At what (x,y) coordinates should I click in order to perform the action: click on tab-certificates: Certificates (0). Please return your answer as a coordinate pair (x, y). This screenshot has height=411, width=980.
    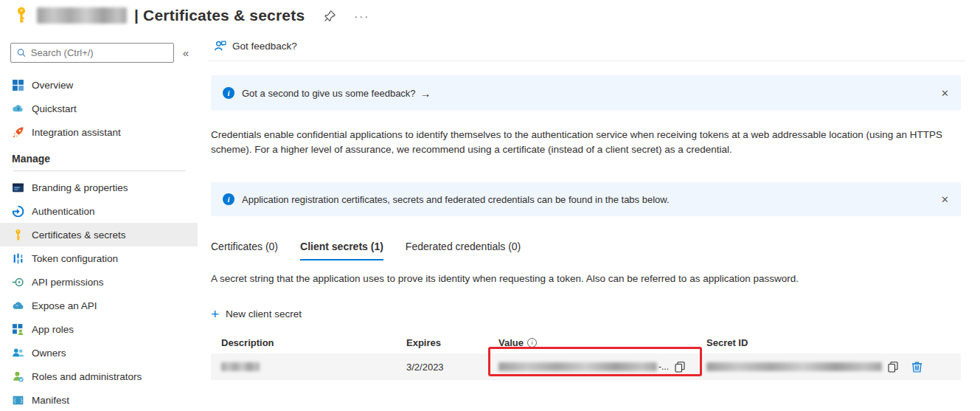
    Looking at the image, I should click on (245, 251).